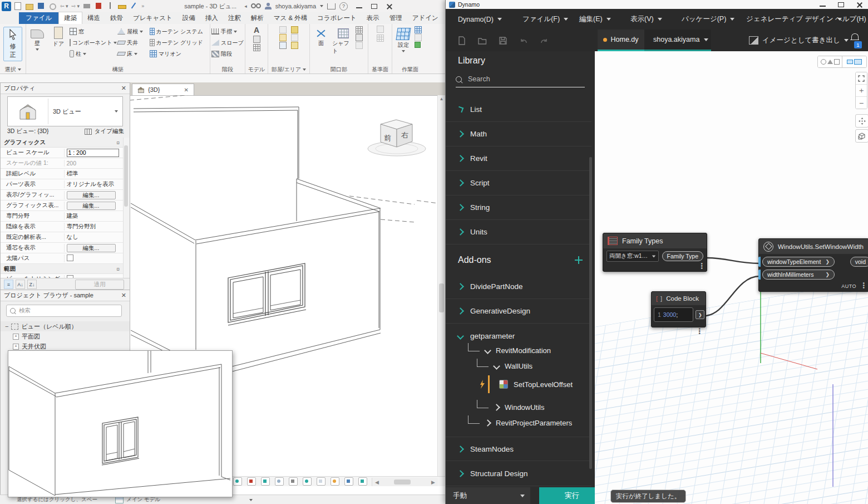 The width and height of the screenshot is (868, 504). Describe the element at coordinates (343, 40) in the screenshot. I see `shaft-button: シャフト` at that location.